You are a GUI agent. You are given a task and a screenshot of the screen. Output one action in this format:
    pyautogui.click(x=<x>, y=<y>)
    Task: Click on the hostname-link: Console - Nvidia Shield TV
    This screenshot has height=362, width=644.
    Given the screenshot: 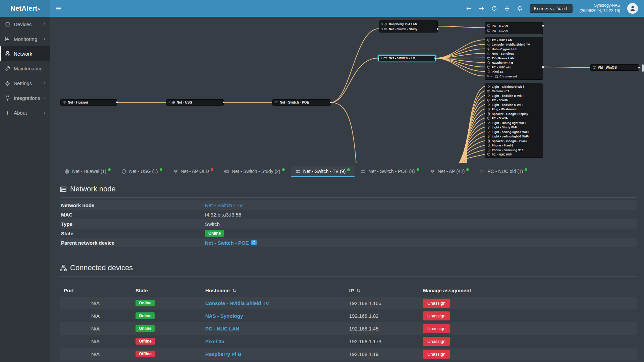 What is the action you would take?
    pyautogui.click(x=237, y=303)
    